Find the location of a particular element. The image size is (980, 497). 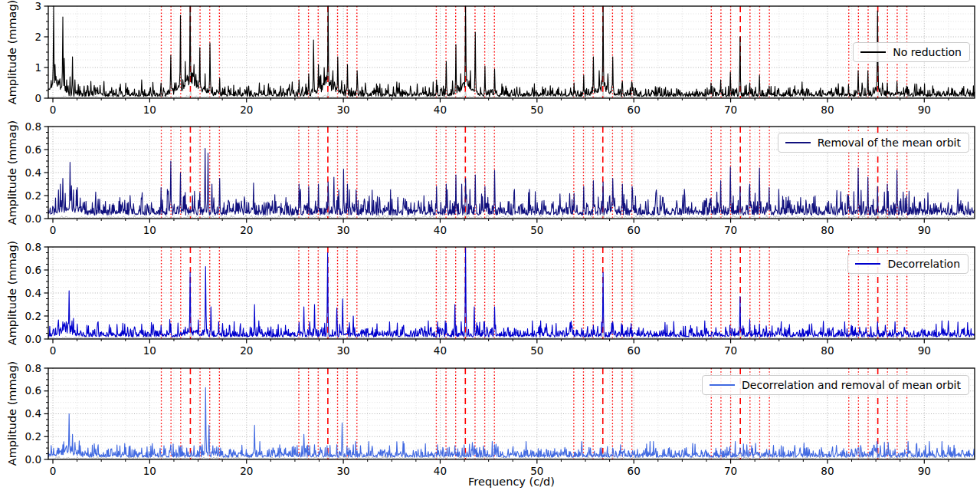

legend-label-decorrelation-and-mean-orbit: Decorrelation and removal of mean orbit is located at coordinates (851, 385).